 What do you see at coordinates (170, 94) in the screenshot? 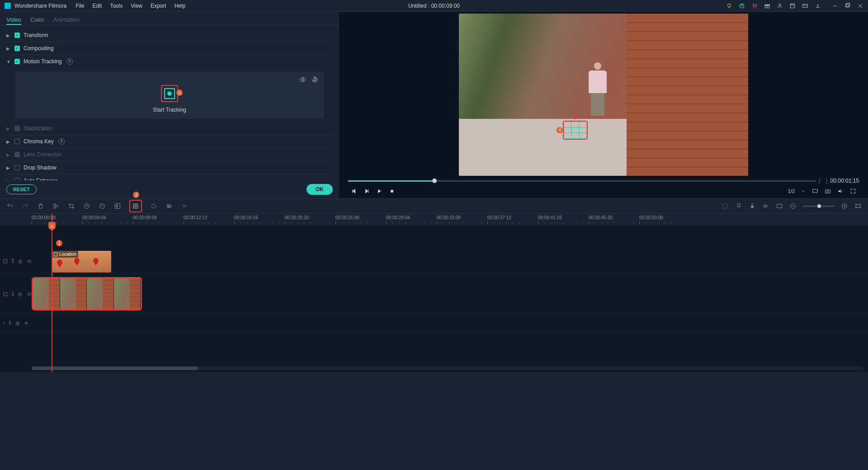
I see `start-tracking-button: 5` at bounding box center [170, 94].